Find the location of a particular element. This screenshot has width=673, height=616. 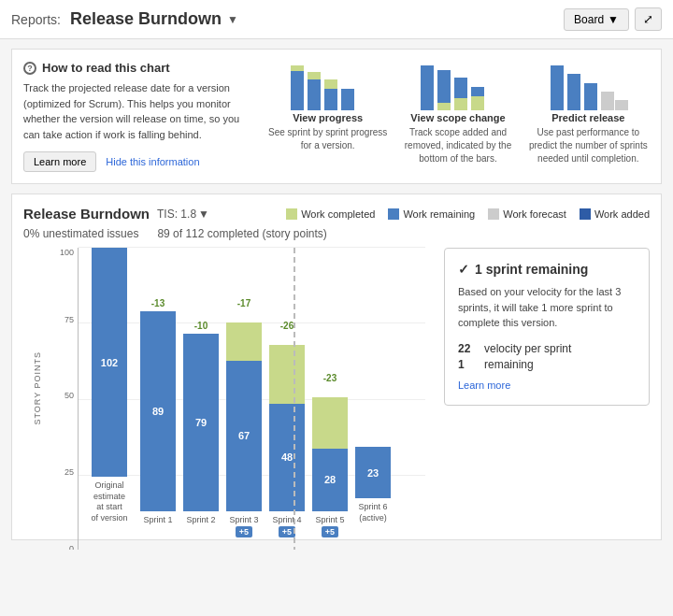

bar-sprint5-blue: 28 is located at coordinates (330, 480).